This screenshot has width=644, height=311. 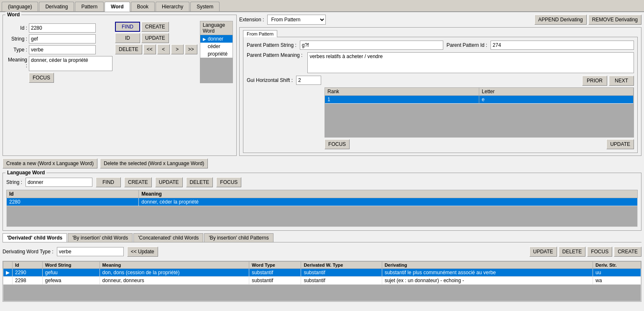 I want to click on fp-update-button: UPDATE, so click(x=620, y=144).